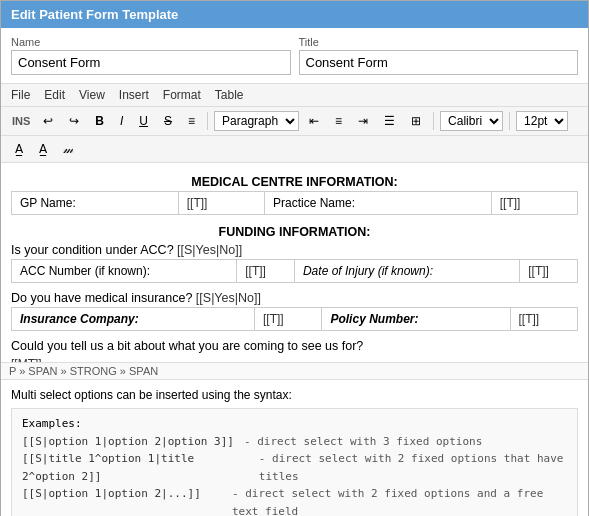 The image size is (589, 516). Describe the element at coordinates (48, 121) in the screenshot. I see `undo-button: ↩` at that location.